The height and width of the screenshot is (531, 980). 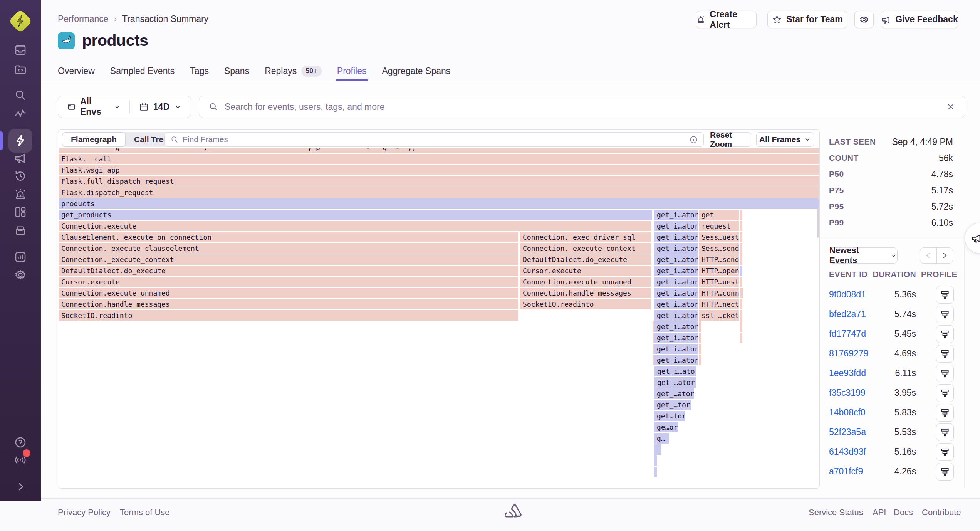 What do you see at coordinates (94, 139) in the screenshot?
I see `flamegraph-view-button: Flamegraph` at bounding box center [94, 139].